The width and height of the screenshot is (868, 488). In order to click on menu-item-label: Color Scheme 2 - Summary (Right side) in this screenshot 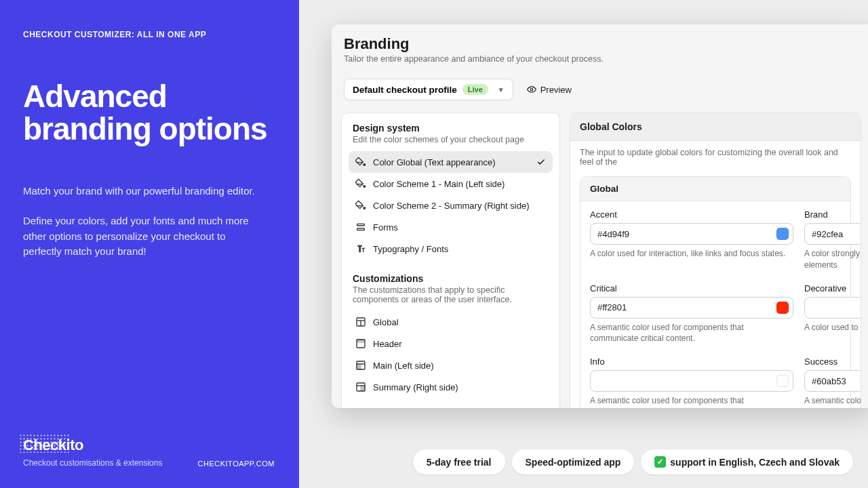, I will do `click(451, 206)`.